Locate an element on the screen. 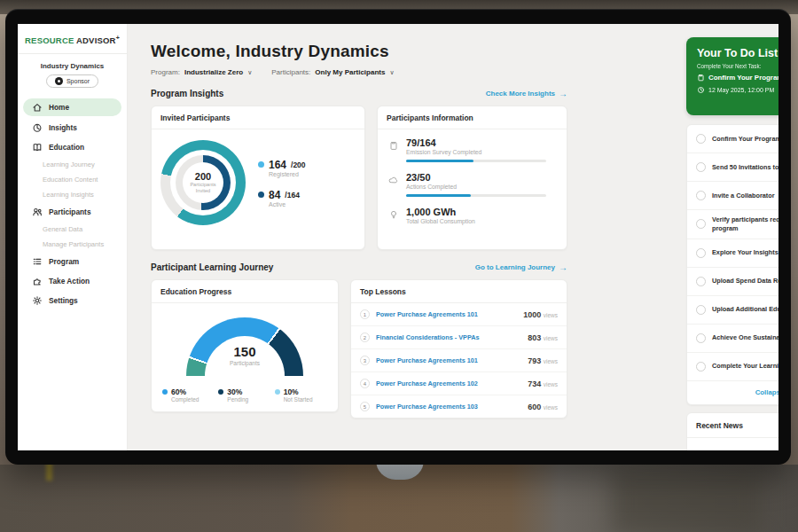 This screenshot has width=798, height=532. task-label: Invite a Collaborator is located at coordinates (745, 196).